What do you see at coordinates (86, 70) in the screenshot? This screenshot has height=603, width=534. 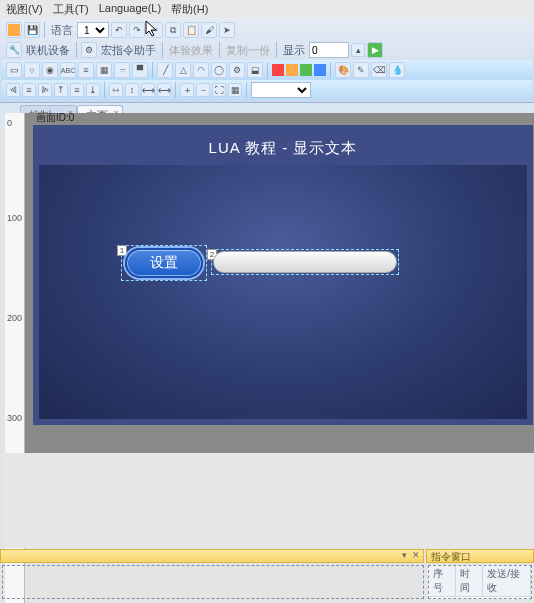 I see `list-icon: ≡` at bounding box center [86, 70].